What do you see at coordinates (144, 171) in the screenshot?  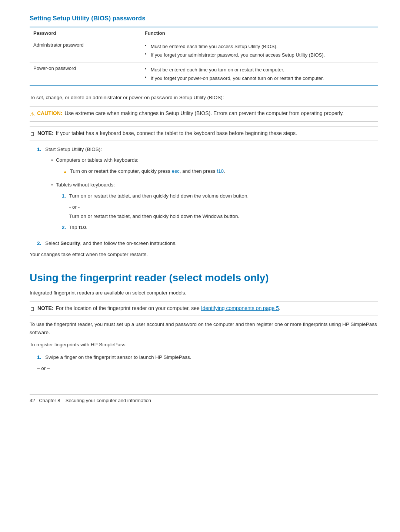 I see `triangle-list: ▲ Turn on or restart the computer, quick…` at bounding box center [144, 171].